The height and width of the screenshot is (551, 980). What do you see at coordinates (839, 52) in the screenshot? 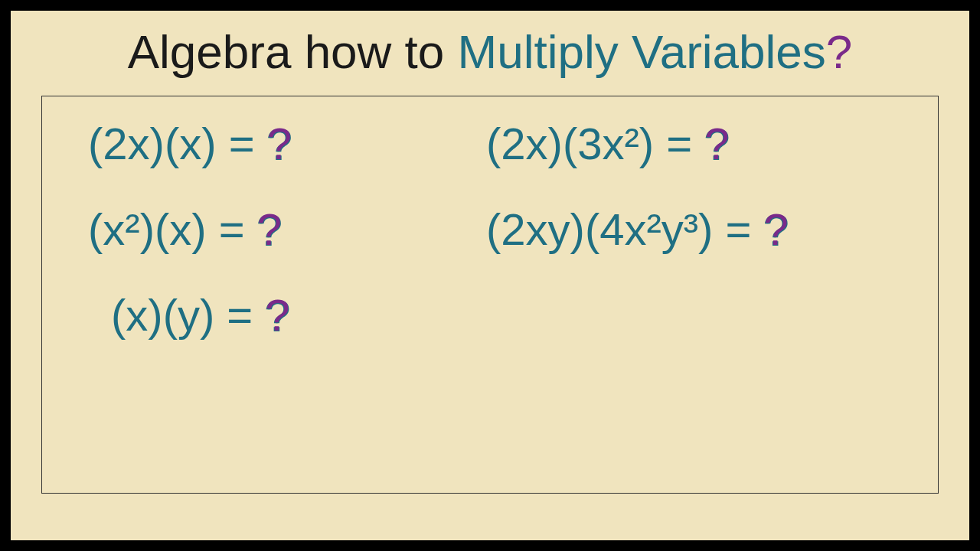
I see `title-part3: ?` at bounding box center [839, 52].